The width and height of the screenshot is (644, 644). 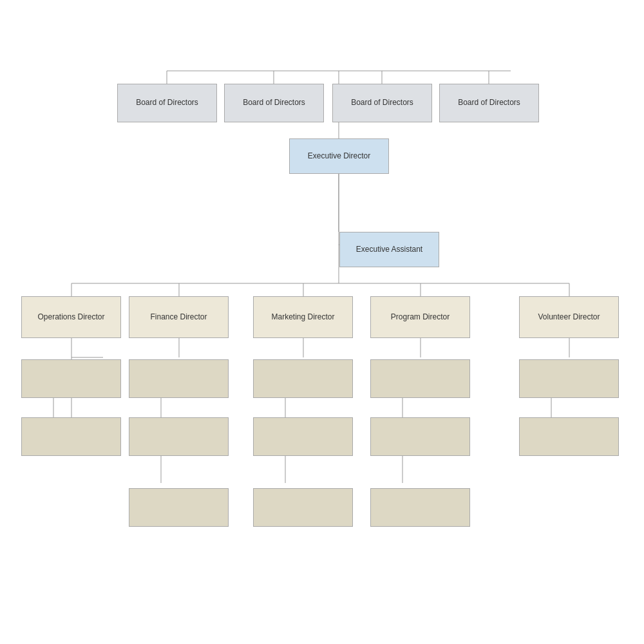 What do you see at coordinates (569, 317) in the screenshot?
I see `volunteer-director-node: Volunteer Director` at bounding box center [569, 317].